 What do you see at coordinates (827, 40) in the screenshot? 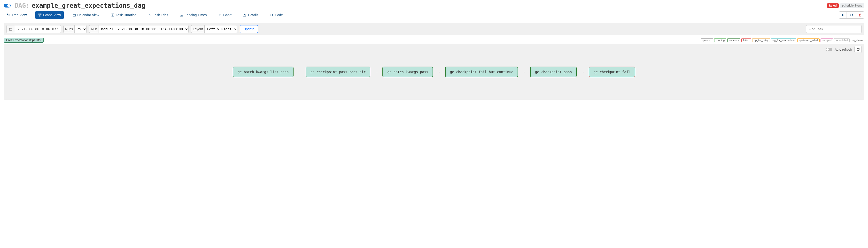
I see `status-legend-skipped: skipped` at bounding box center [827, 40].